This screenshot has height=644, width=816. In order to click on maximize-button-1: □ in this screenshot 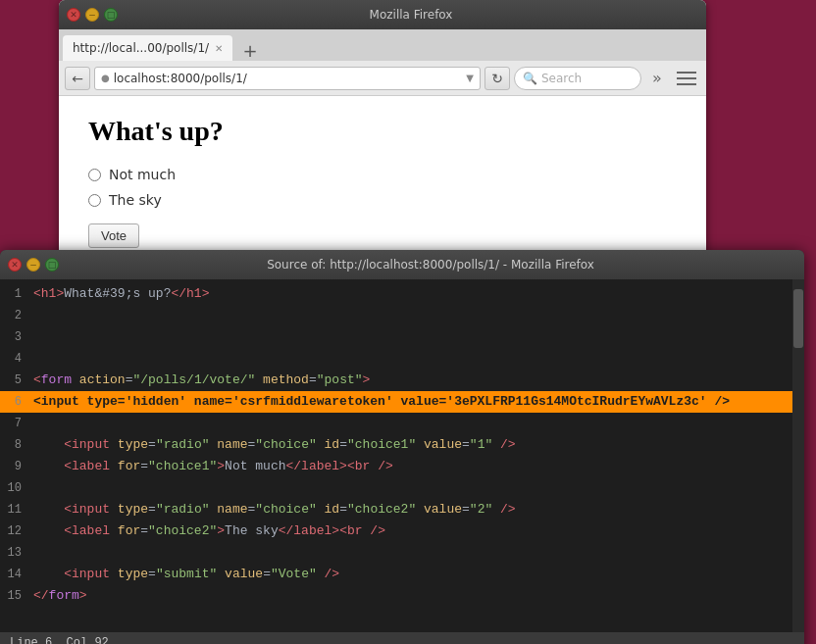, I will do `click(111, 15)`.